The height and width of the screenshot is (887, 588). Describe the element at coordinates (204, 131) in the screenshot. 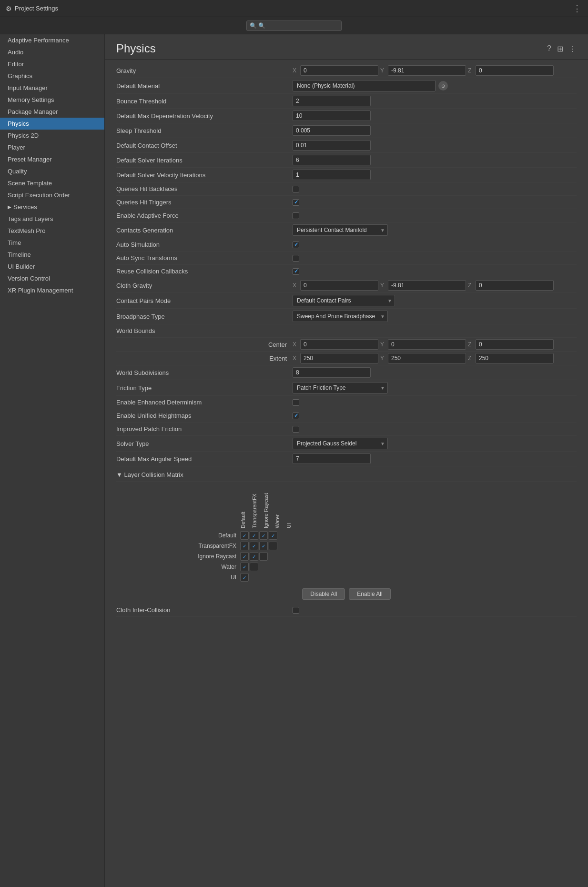

I see `sleep-threshold-label: Sleep Threshold` at that location.